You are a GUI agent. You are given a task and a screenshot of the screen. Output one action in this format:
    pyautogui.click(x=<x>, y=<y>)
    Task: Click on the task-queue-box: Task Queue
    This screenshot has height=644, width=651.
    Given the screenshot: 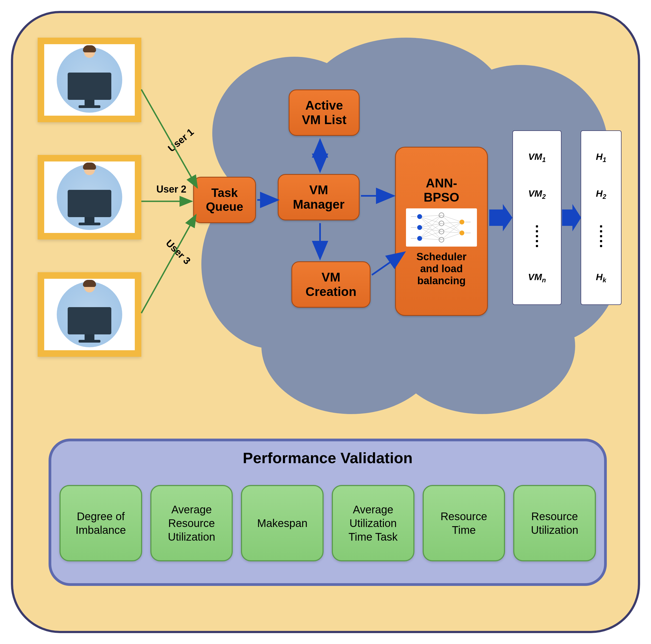 What is the action you would take?
    pyautogui.click(x=224, y=200)
    